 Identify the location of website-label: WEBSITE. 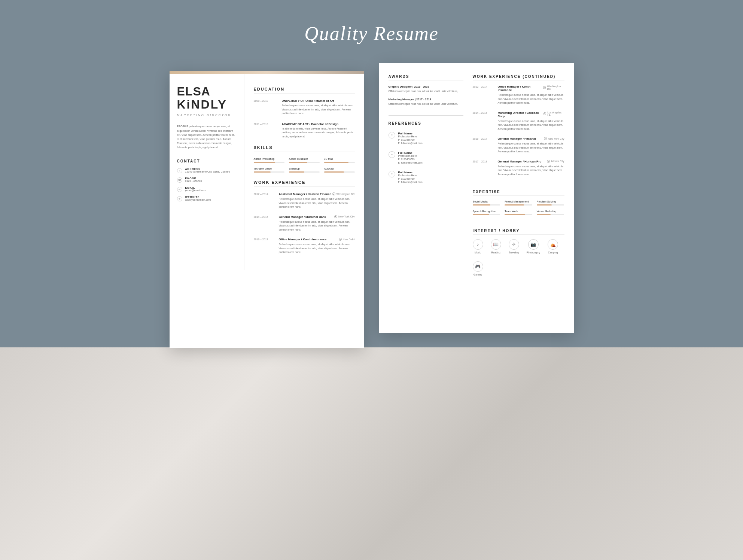
(198, 197).